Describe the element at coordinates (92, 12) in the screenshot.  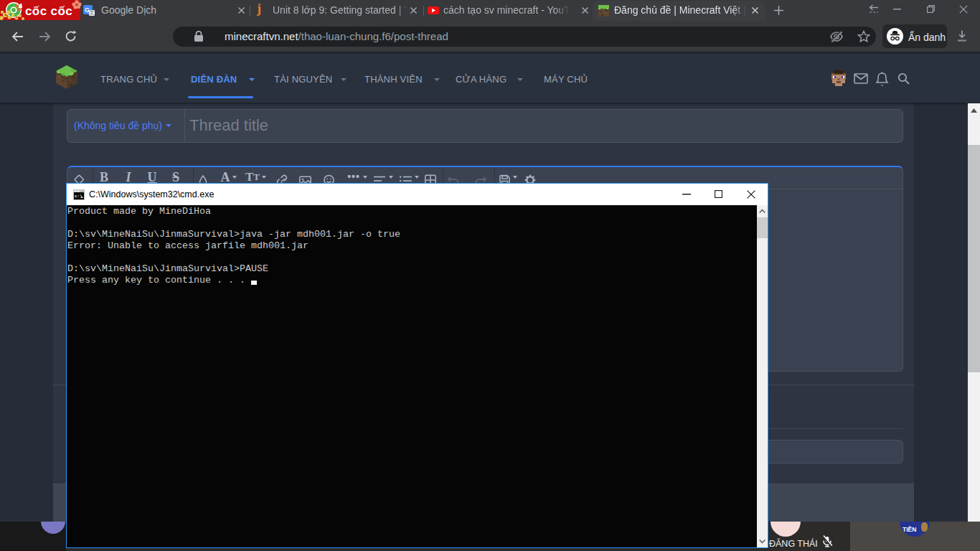
I see `svg-text: 文` at that location.